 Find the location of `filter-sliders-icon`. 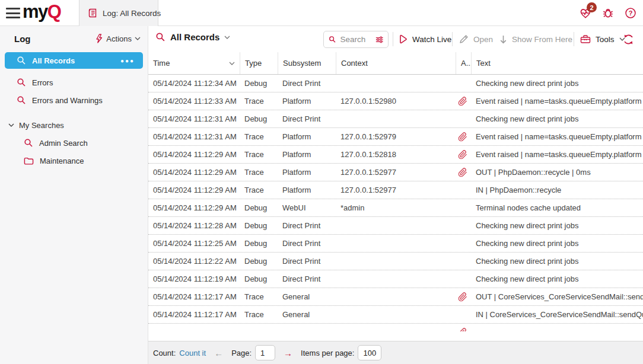

filter-sliders-icon is located at coordinates (380, 40).